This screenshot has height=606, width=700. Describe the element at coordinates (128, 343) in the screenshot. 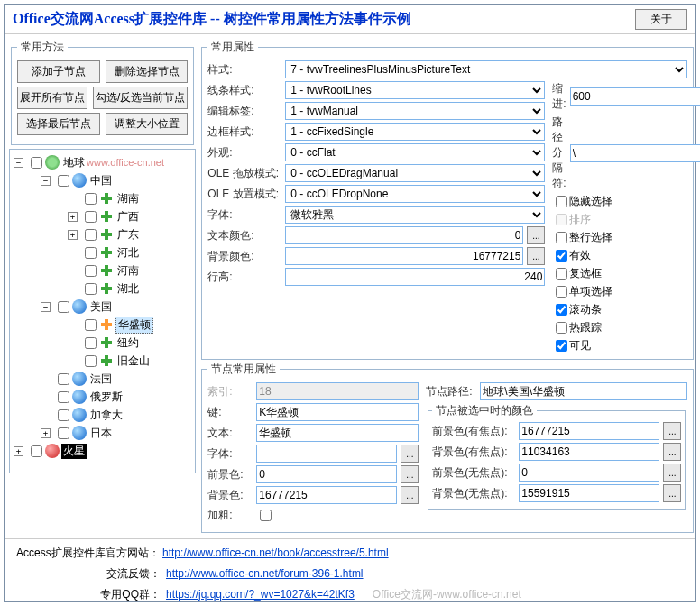

I see `tree-label: 纽约` at that location.